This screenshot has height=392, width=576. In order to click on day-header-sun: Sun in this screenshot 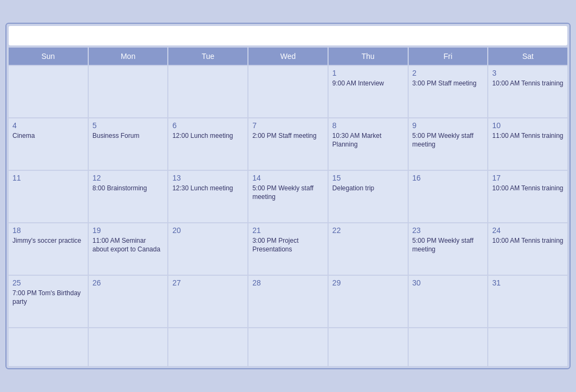, I will do `click(48, 56)`.